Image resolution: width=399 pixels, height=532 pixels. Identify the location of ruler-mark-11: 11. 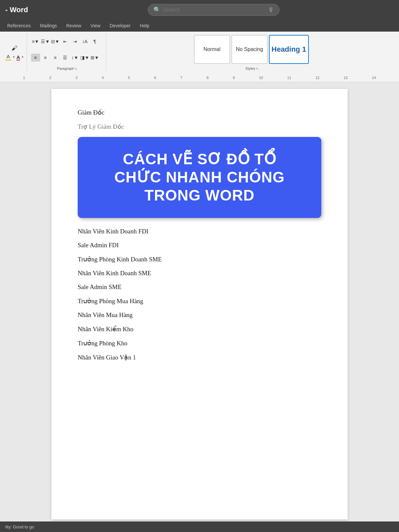
(289, 78).